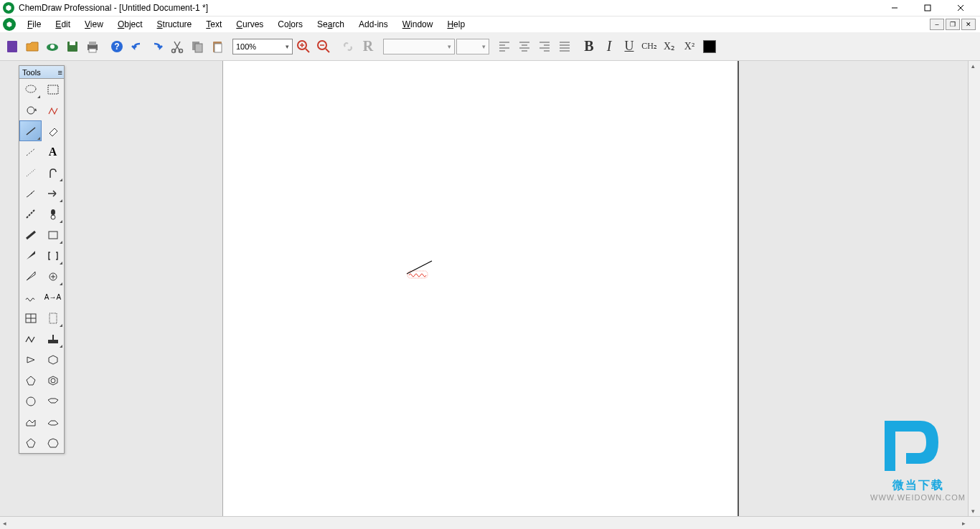 This screenshot has width=980, height=529. I want to click on tool-chemical-symbol, so click(53, 277).